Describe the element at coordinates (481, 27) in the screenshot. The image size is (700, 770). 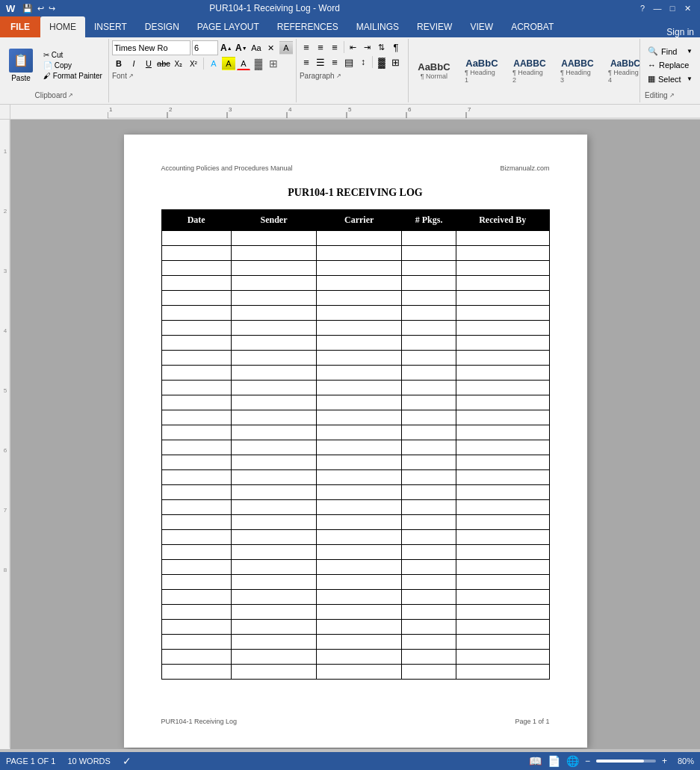
I see `tab-view: VIEW` at that location.